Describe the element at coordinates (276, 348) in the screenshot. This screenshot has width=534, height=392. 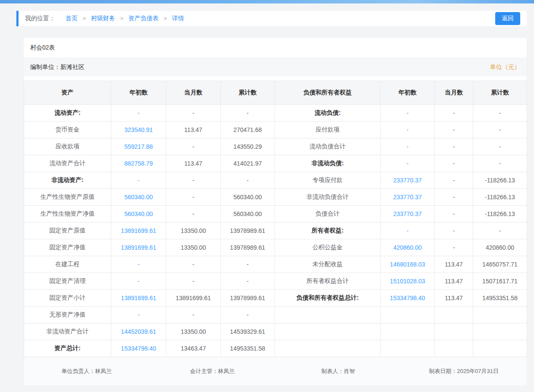
I see `table-row: 资产总计:15334798.4013463.4714953351.58` at that location.